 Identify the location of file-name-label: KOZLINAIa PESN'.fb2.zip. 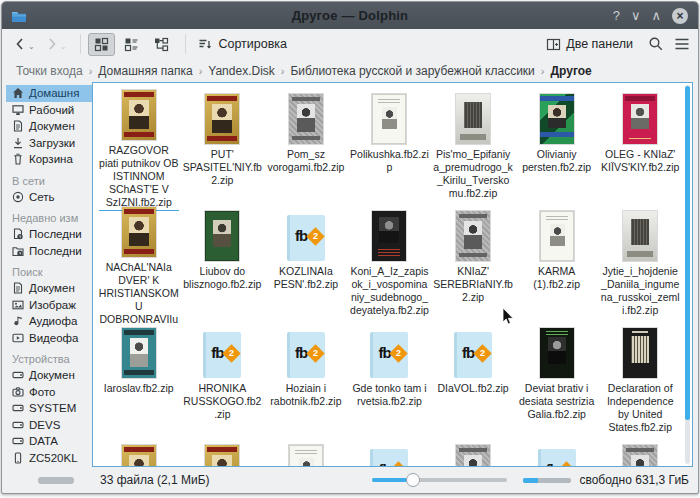
(306, 278).